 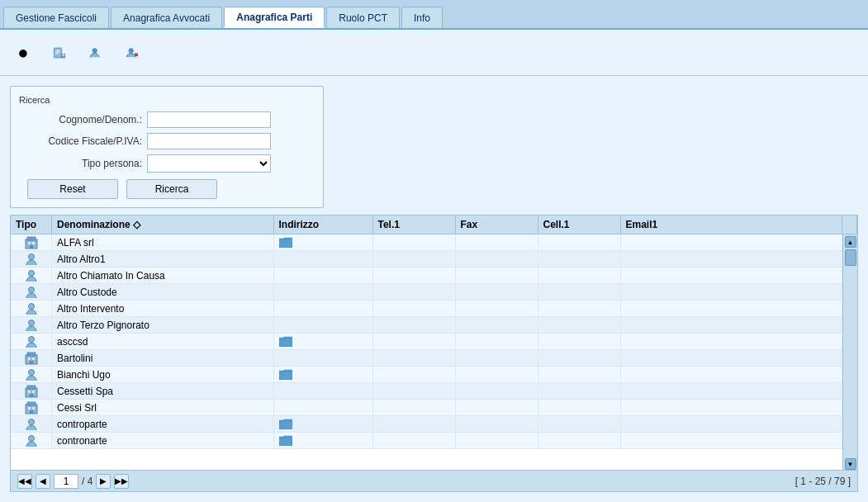 I want to click on reset-button: Reset, so click(x=73, y=189).